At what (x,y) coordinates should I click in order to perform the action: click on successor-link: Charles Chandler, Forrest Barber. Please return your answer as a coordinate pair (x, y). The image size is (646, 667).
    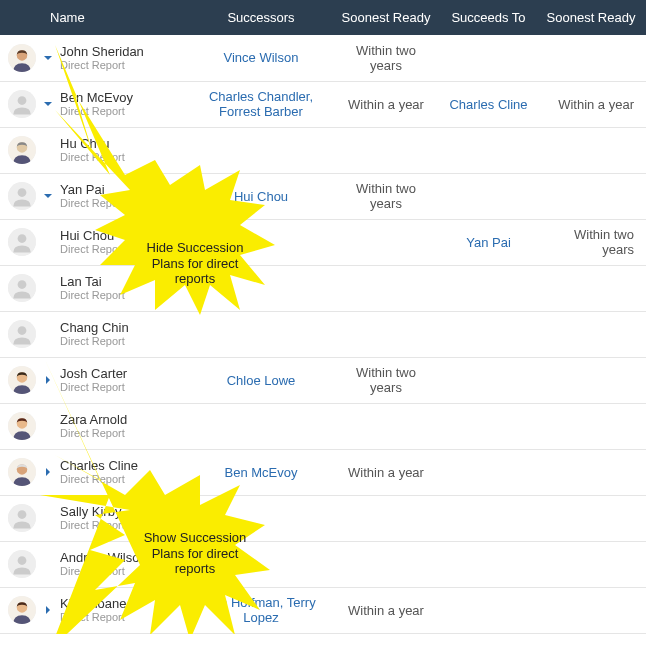
    Looking at the image, I should click on (261, 104).